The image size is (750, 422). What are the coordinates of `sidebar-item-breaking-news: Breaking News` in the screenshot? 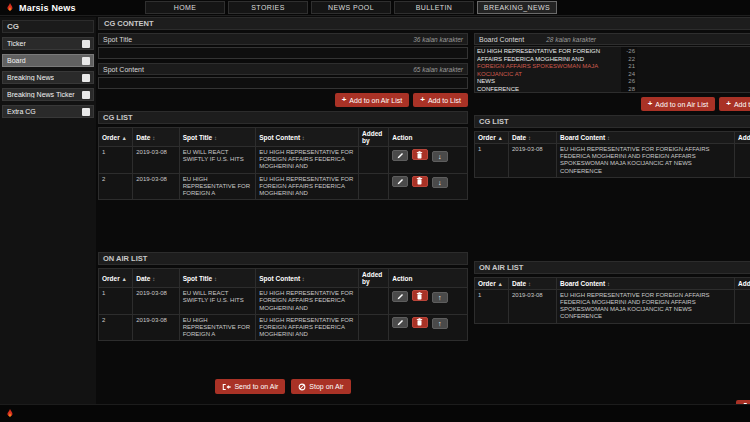 It's located at (48, 78).